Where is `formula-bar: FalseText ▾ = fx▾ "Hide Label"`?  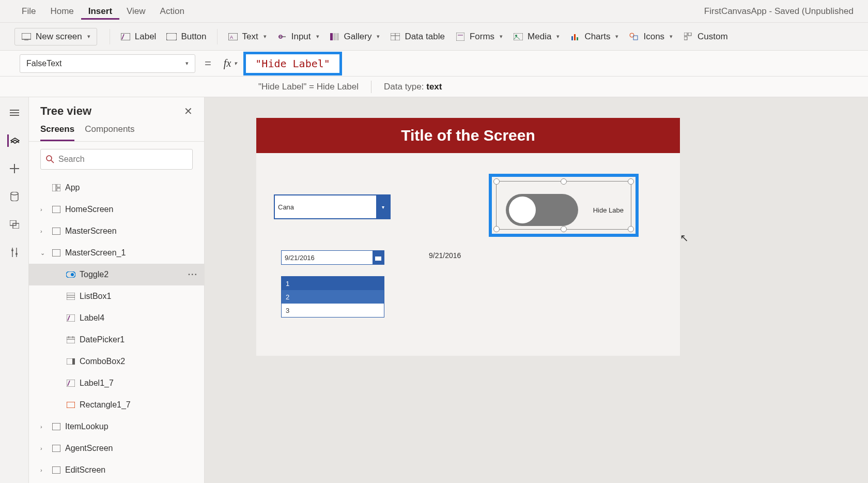
formula-bar: FalseText ▾ = fx▾ "Hide Label" is located at coordinates (434, 64).